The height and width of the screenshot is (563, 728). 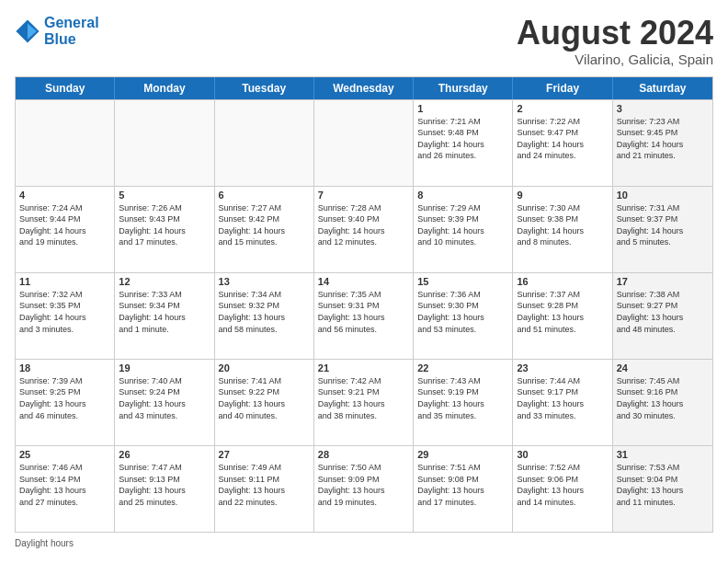 I want to click on day-number: 5, so click(x=164, y=195).